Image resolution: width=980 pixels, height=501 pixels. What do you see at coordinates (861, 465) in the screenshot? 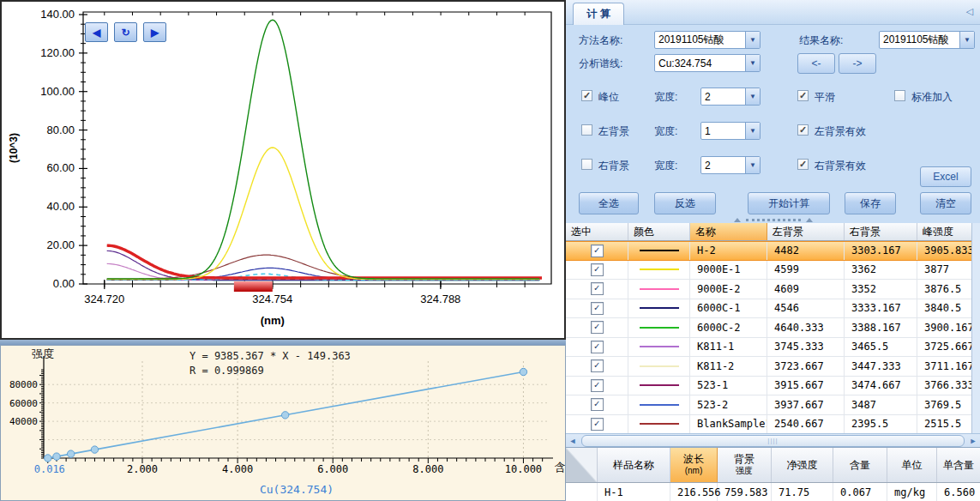
I see `sample-column-header-5: 含量` at bounding box center [861, 465].